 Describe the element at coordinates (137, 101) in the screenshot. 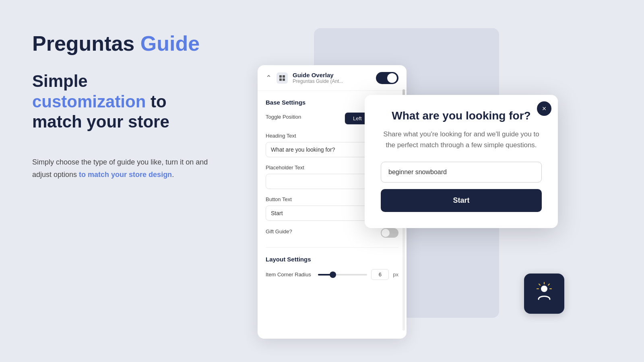

I see `subheadline: Simple customization tomatch your store` at that location.